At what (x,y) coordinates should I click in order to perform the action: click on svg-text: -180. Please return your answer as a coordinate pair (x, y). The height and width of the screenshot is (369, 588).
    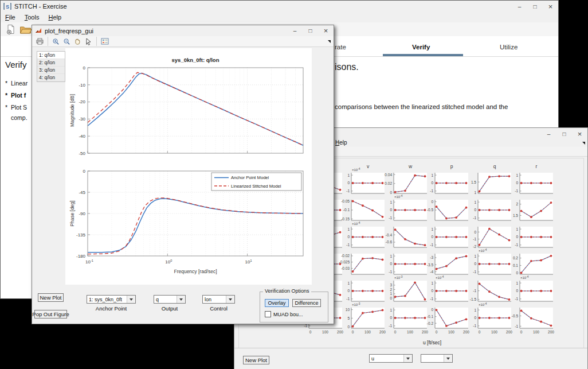
    Looking at the image, I should click on (81, 256).